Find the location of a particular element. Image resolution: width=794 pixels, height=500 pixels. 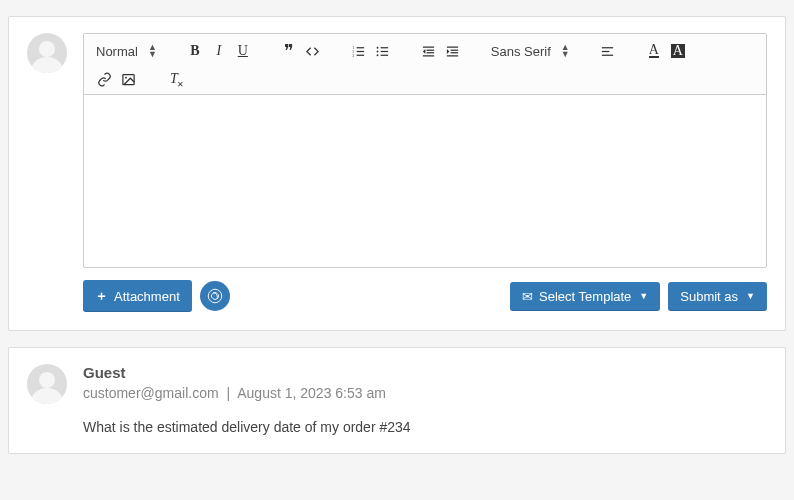

indent-button is located at coordinates (453, 51).